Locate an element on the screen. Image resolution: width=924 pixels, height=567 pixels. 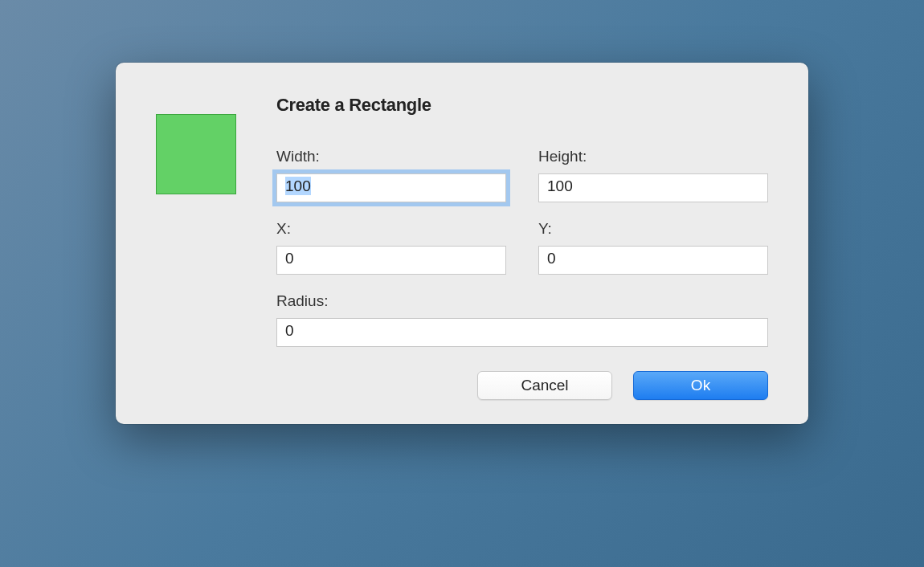
radius-input: 0 is located at coordinates (522, 332).